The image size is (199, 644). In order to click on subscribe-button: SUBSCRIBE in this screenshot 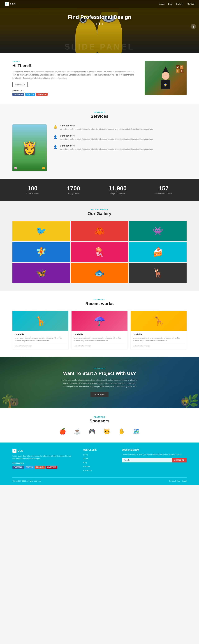, I will do `click(179, 460)`.